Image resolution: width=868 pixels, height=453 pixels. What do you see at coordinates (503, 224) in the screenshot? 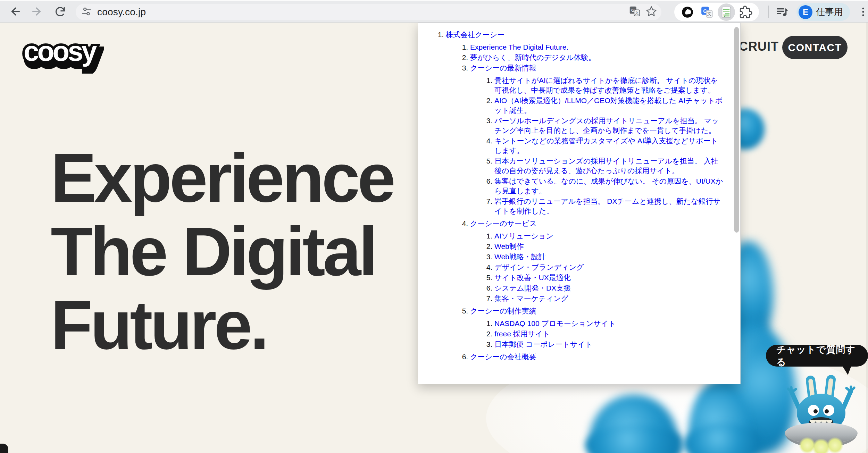
I see `outline-link: クーシーのサービス` at bounding box center [503, 224].